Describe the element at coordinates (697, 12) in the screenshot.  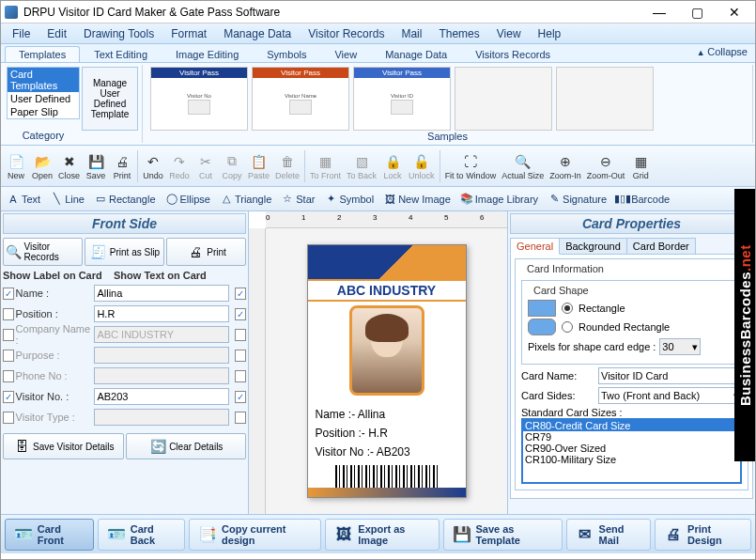
I see `maximize-button: ▢` at that location.